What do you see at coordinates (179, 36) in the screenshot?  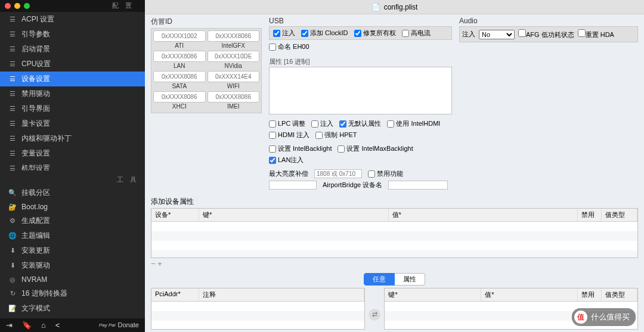 I see `fakeid-input-ati` at bounding box center [179, 36].